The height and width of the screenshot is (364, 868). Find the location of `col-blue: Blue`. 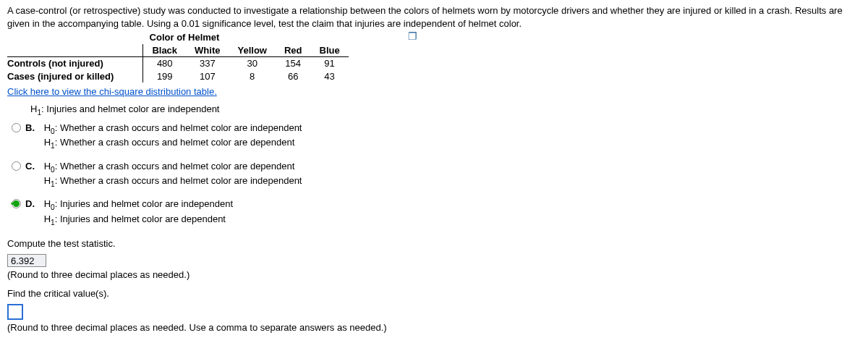

col-blue: Blue is located at coordinates (330, 51).